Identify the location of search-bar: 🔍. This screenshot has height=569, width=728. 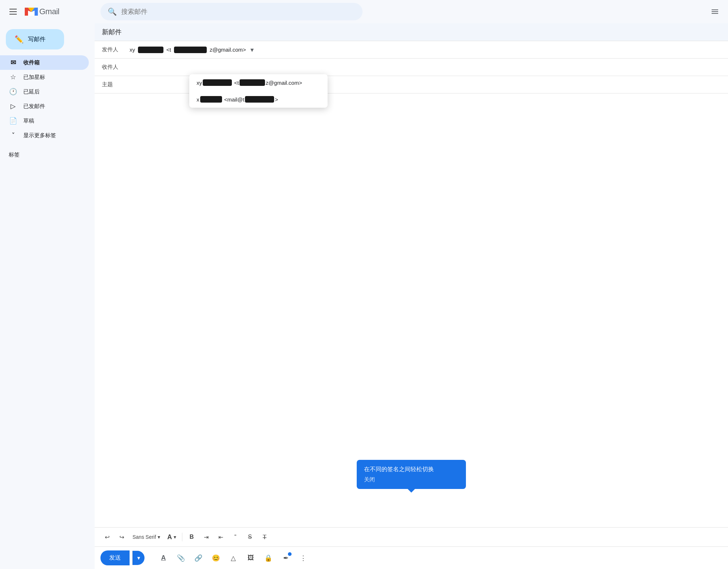
(232, 12).